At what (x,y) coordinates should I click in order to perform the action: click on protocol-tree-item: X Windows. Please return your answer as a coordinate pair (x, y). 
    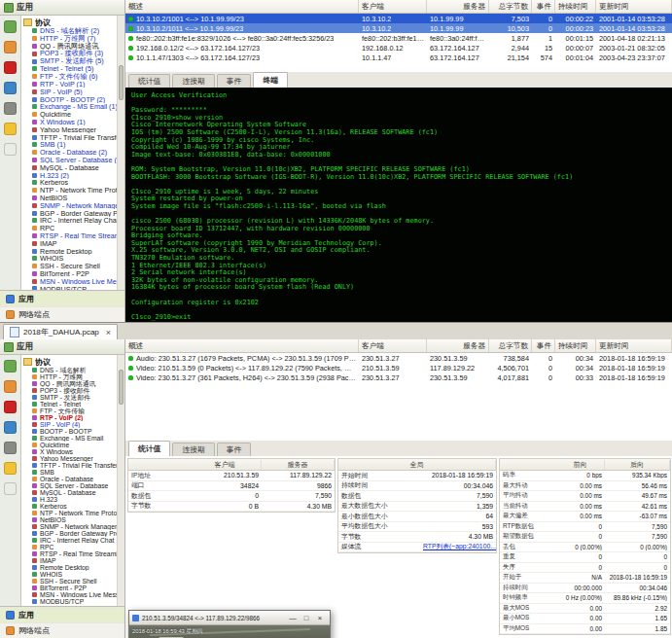
    Looking at the image, I should click on (70, 451).